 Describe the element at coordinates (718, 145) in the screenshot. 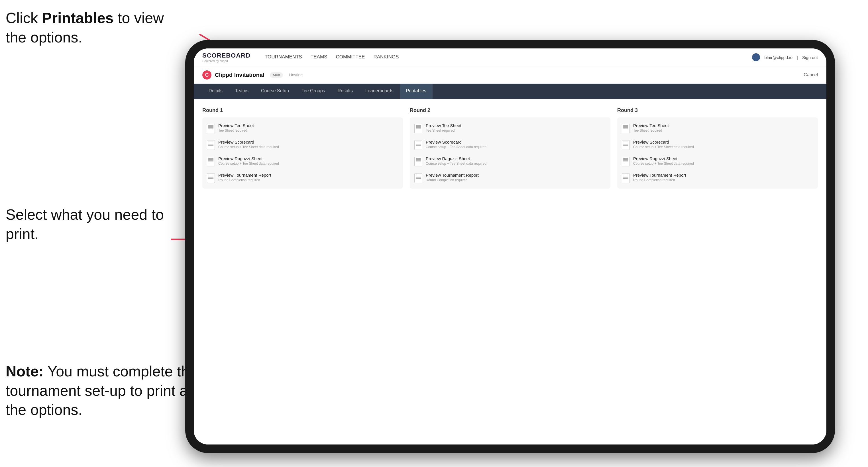

I see `round3-scorecard: Preview Scorecard Course setup + Tee She…` at that location.